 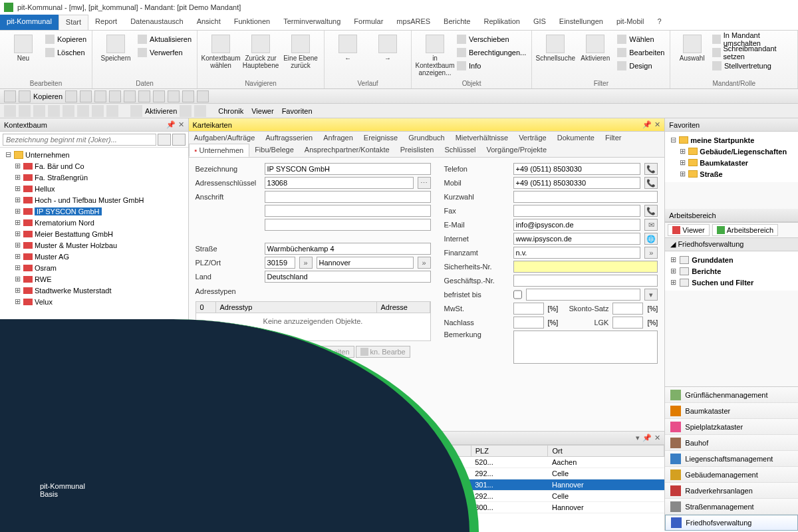 What do you see at coordinates (252, 23) in the screenshot?
I see `menu-funktionen: Funktionen` at bounding box center [252, 23].